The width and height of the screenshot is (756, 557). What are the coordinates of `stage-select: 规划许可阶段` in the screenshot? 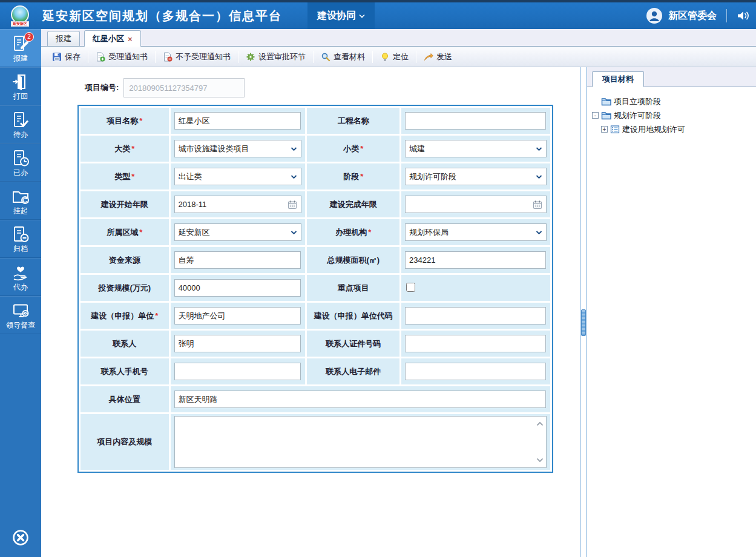 It's located at (476, 177).